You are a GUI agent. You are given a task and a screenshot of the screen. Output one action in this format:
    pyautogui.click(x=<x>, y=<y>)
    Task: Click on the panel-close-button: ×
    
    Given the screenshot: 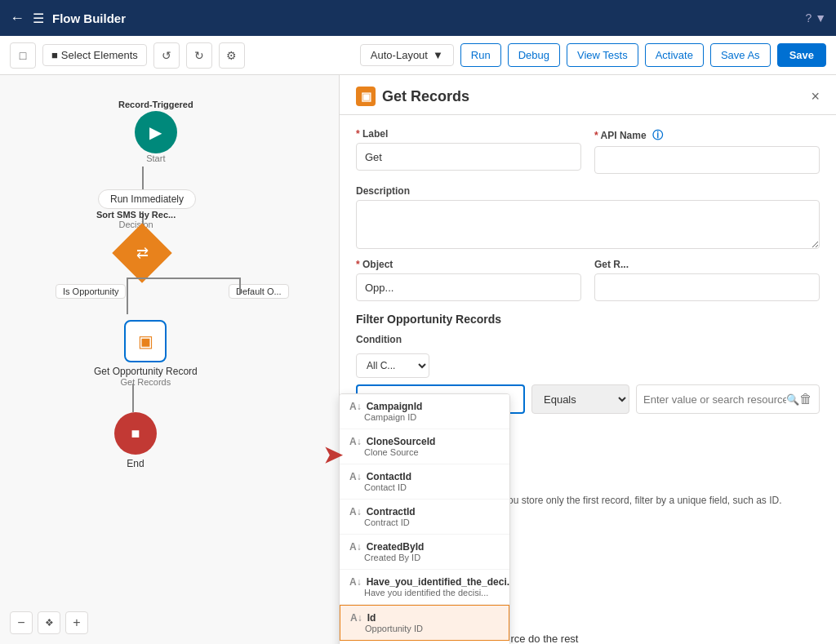 What is the action you would take?
    pyautogui.click(x=815, y=96)
    